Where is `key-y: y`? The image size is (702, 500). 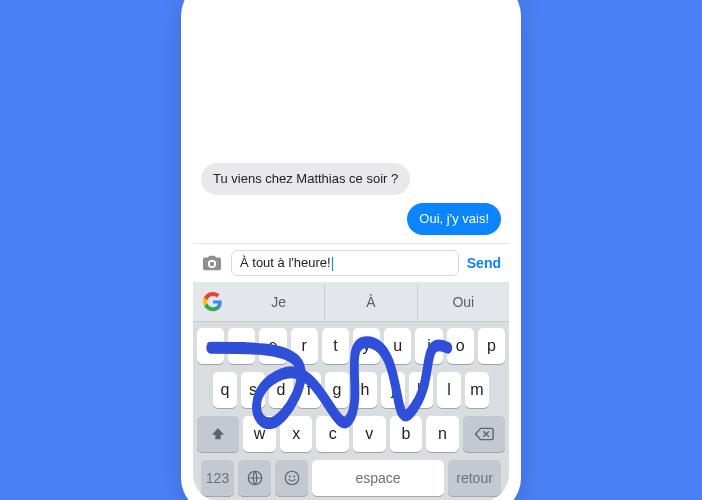 key-y: y is located at coordinates (366, 346).